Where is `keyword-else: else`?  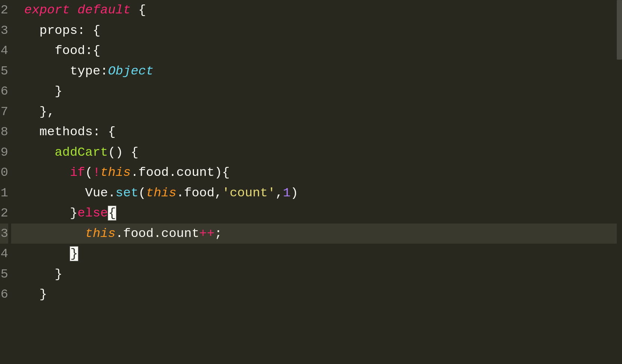
keyword-else: else is located at coordinates (93, 213).